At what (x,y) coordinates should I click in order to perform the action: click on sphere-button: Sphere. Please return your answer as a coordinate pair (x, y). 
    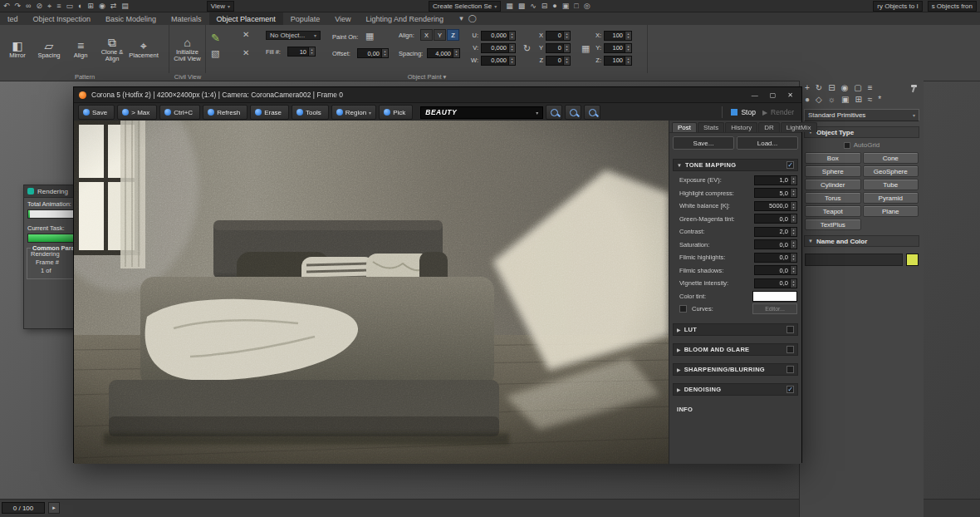
    Looking at the image, I should click on (833, 171).